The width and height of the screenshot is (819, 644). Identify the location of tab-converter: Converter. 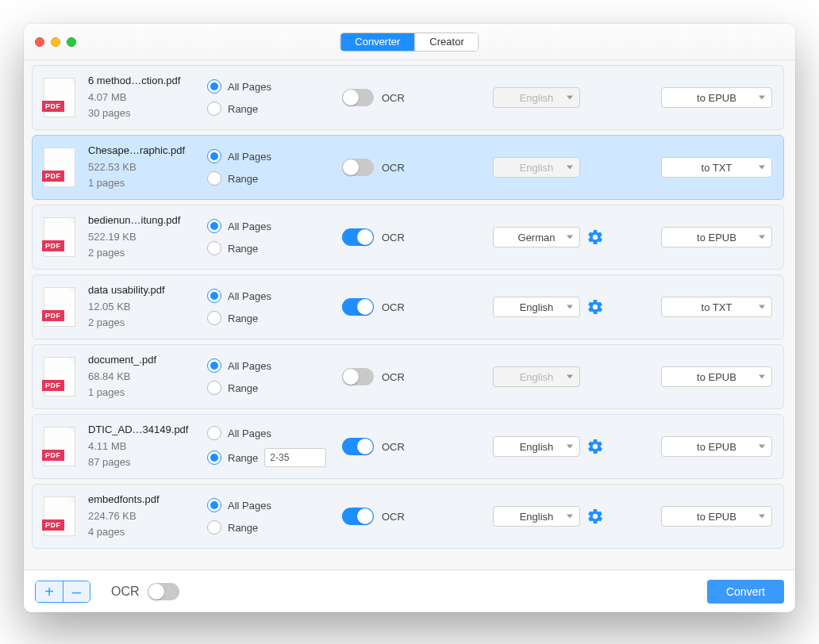
(378, 42).